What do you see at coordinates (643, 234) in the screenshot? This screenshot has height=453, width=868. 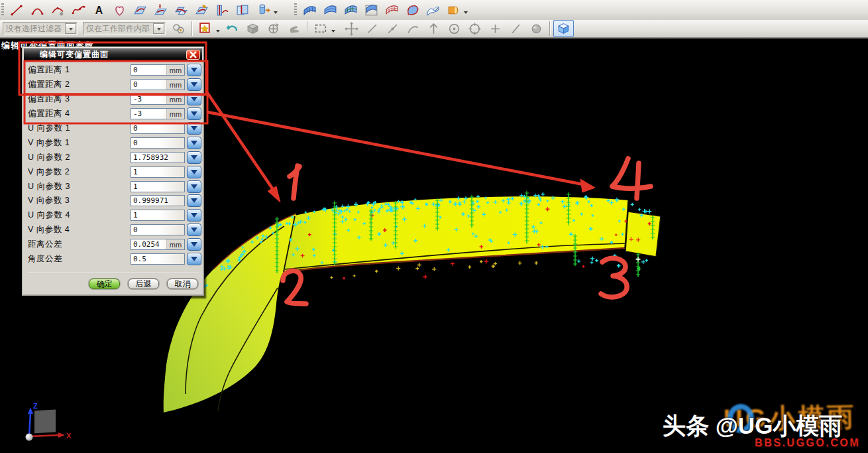 I see `offset-patch-surface` at bounding box center [643, 234].